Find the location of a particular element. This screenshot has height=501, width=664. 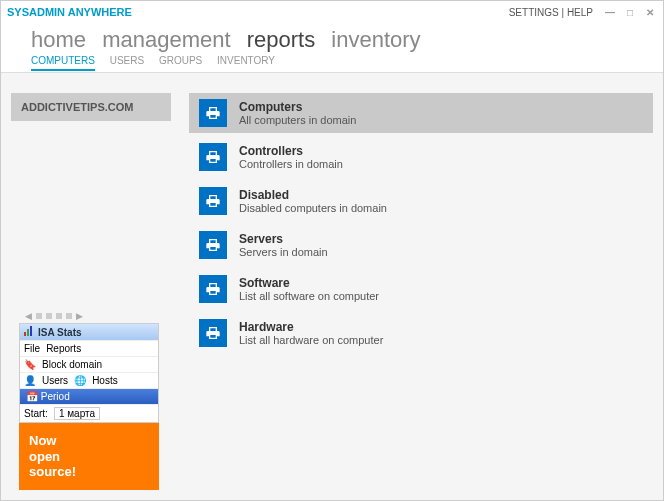

app-title: SYSADMIN ANYWHERE is located at coordinates (70, 12).